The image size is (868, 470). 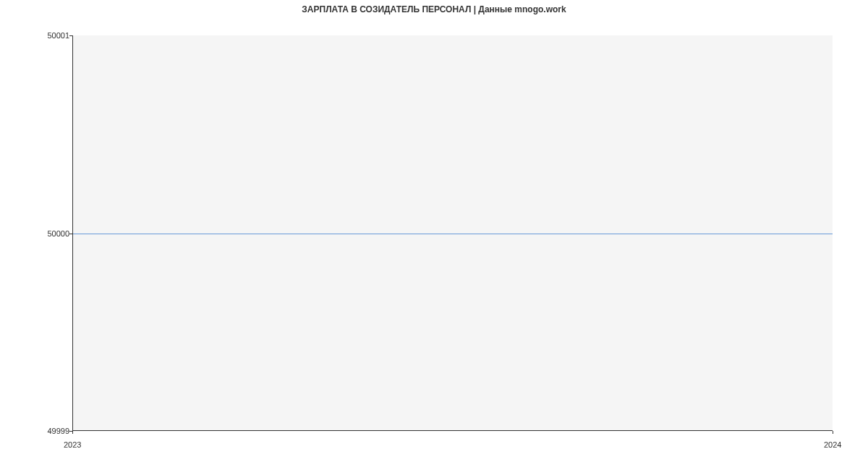 I want to click on chart-title: ЗАРПЛАТА В СОЗИДАТЕЛЬ ПЕРСОНАЛ | Данные …, so click(x=434, y=9).